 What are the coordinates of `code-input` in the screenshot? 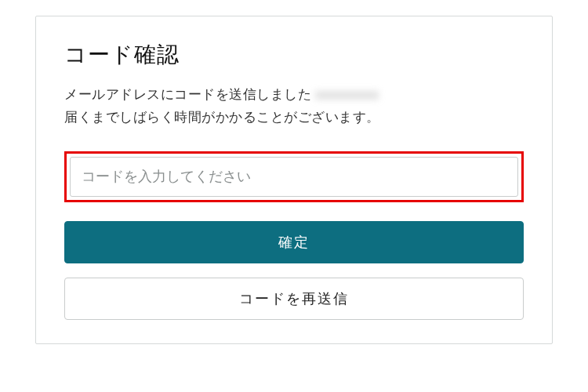 It's located at (294, 177).